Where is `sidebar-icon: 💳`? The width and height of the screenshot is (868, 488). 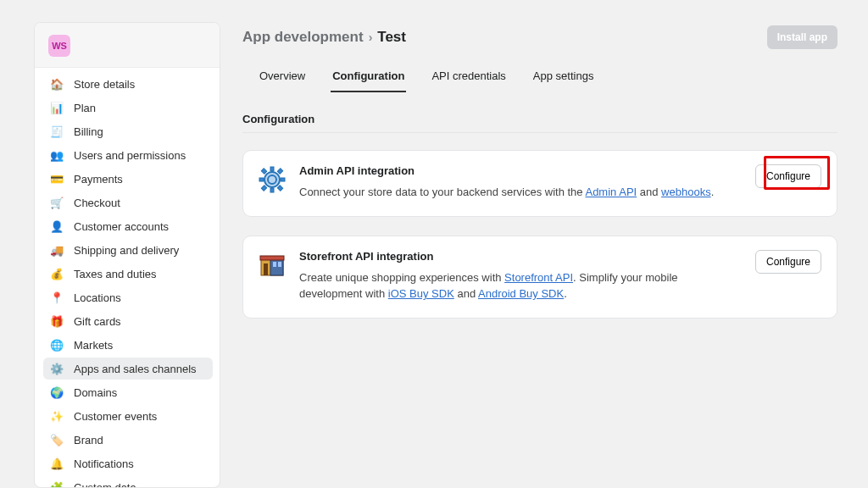
sidebar-icon: 💳 is located at coordinates (57, 179).